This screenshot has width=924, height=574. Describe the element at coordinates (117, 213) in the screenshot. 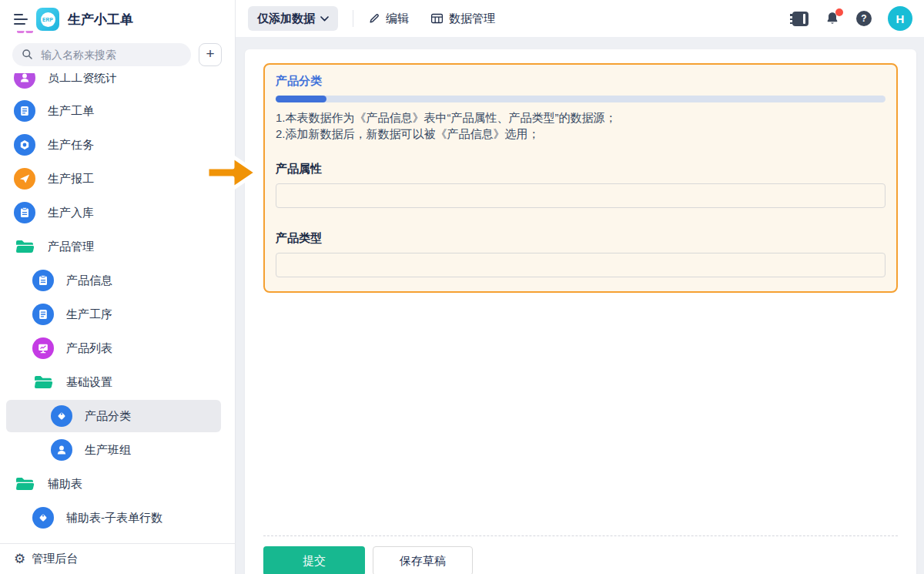

I see `sidebar-item-3: 生产入库` at that location.